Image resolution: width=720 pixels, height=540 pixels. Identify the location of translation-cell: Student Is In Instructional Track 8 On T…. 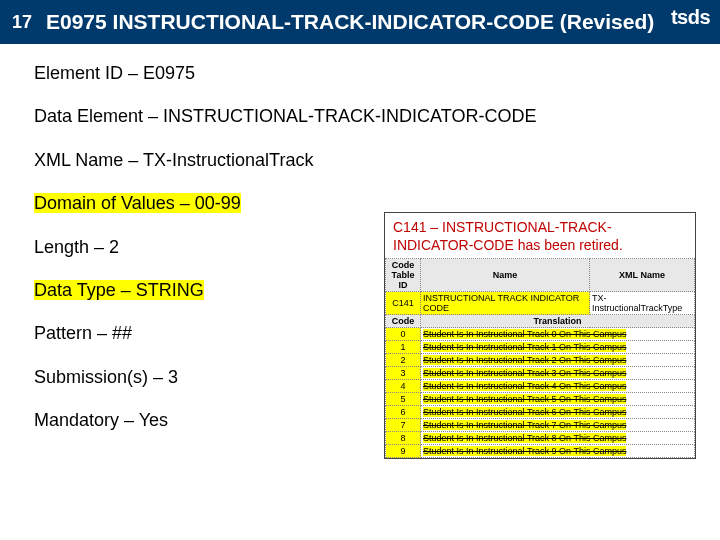
(558, 438).